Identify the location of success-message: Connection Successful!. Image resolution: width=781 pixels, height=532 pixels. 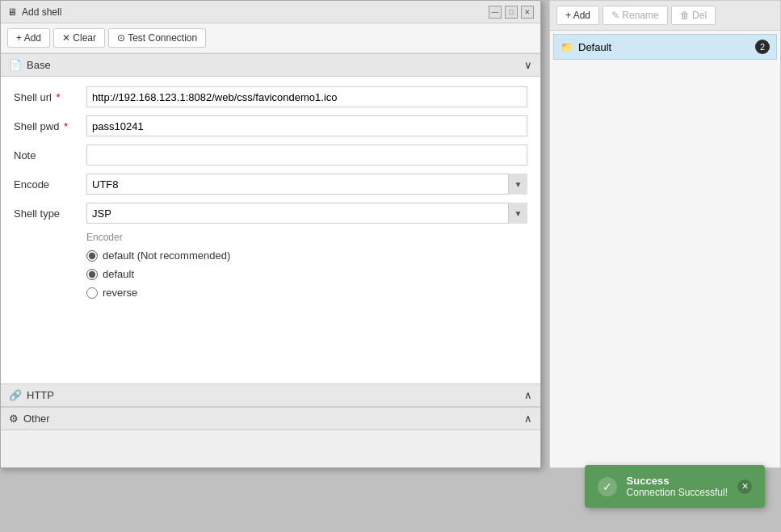
(677, 492).